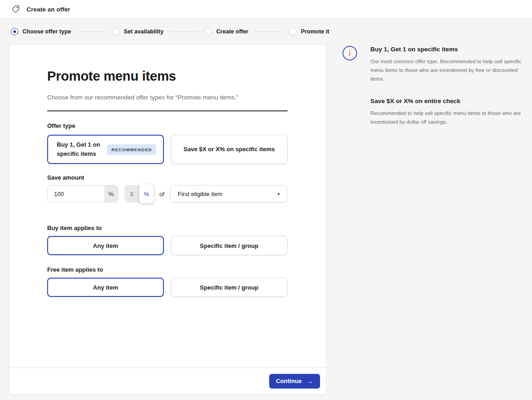  Describe the element at coordinates (111, 194) in the screenshot. I see `save-amount-suffix: %` at that location.